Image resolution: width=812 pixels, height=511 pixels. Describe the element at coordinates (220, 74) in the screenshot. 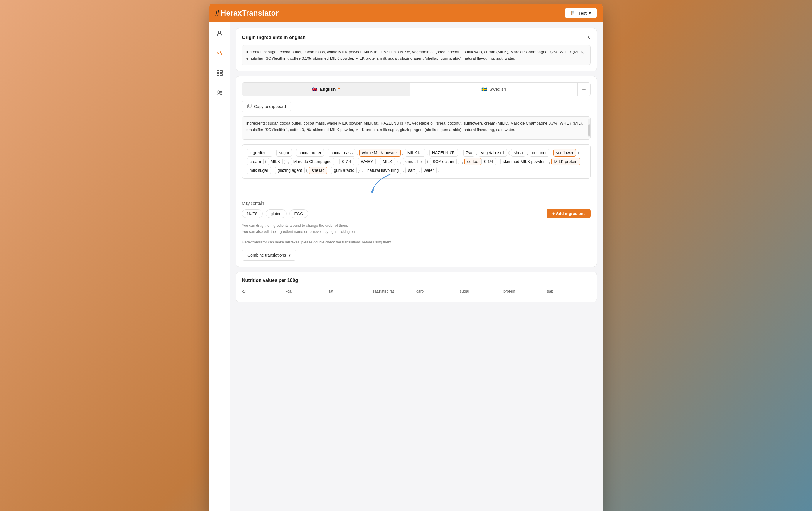

I see `sidebar-item-grid` at that location.